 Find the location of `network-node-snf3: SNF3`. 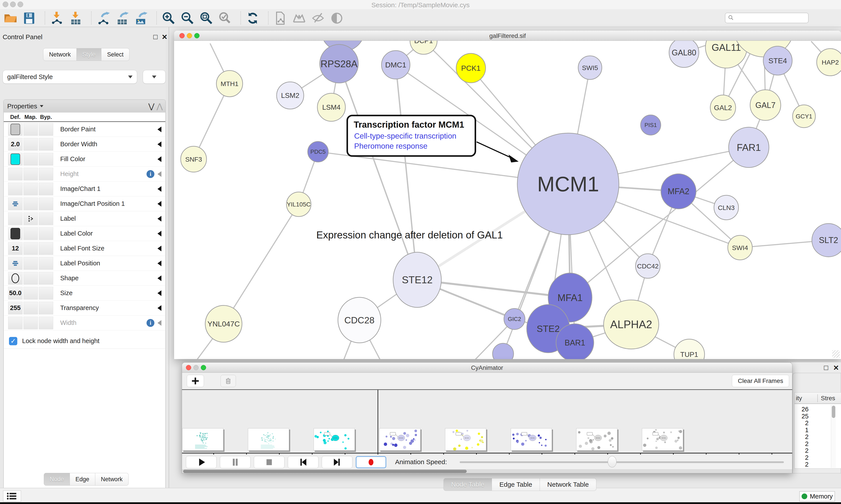

network-node-snf3: SNF3 is located at coordinates (194, 159).